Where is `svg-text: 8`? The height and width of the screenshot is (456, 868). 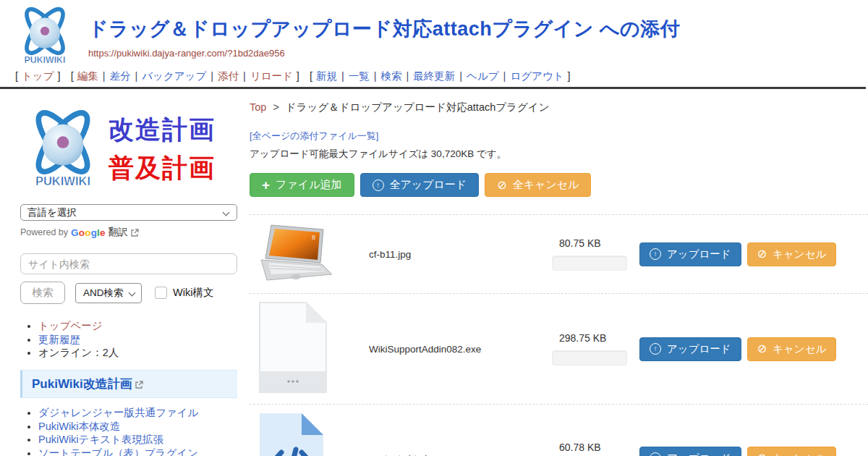 svg-text: 8 is located at coordinates (314, 237).